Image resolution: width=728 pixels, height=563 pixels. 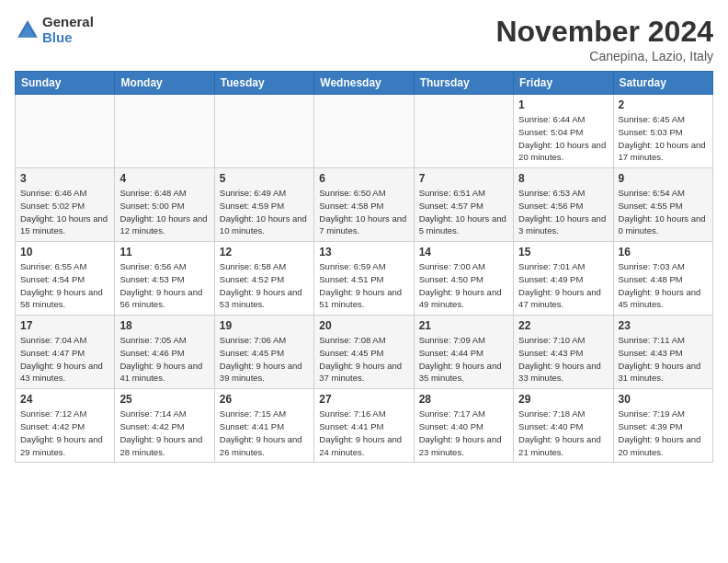 I want to click on logo-icon, so click(x=28, y=30).